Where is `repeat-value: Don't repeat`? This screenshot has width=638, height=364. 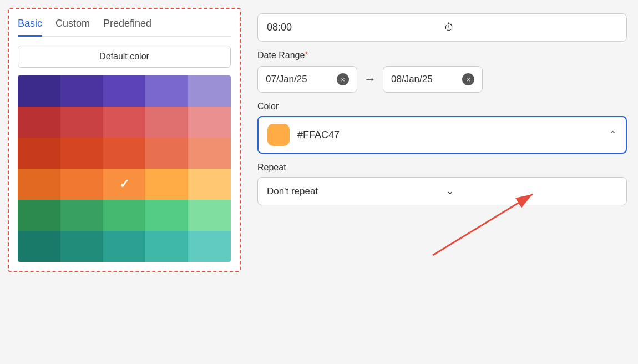 repeat-value: Don't repeat is located at coordinates (353, 191).